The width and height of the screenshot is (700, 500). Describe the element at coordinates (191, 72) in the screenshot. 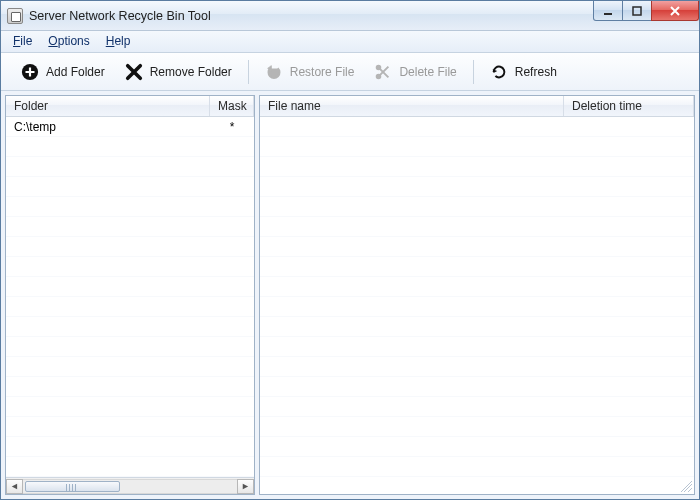

I see `remove-folder-label: Remove Folder` at that location.